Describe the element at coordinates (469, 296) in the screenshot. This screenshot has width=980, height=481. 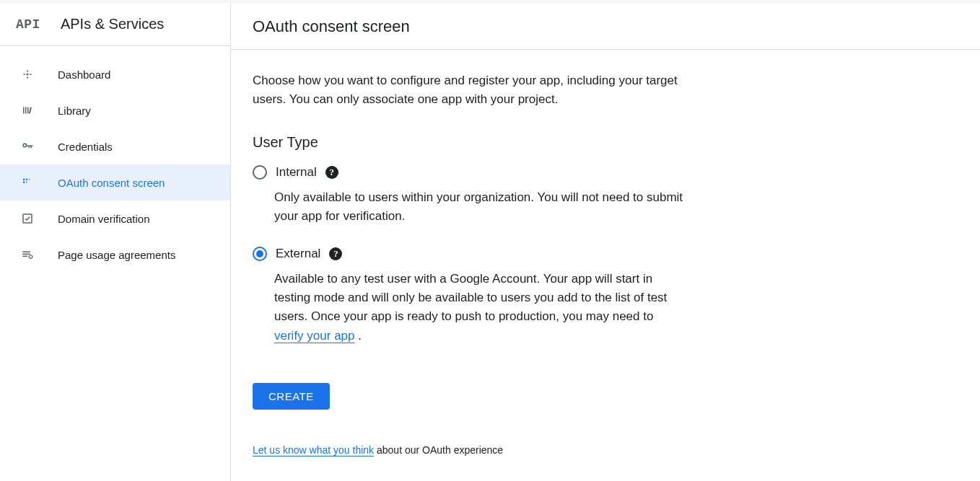
I see `radio-option-external: External ? Available to any test user wi…` at that location.